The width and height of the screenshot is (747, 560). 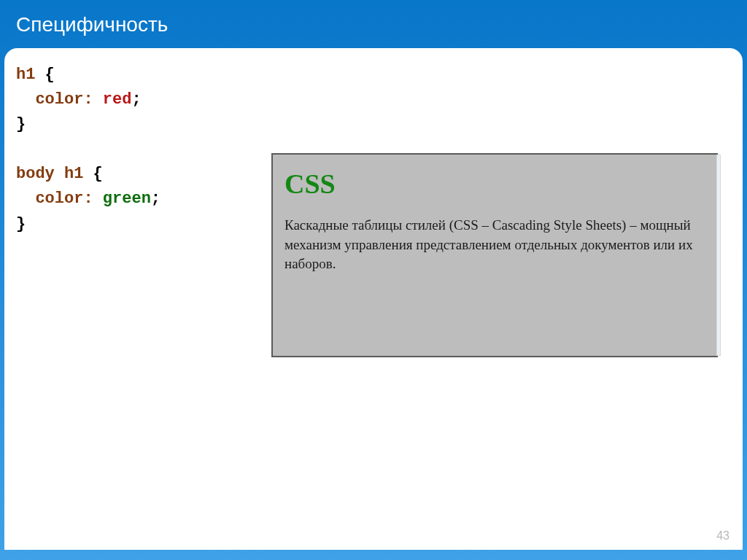 What do you see at coordinates (495, 245) in the screenshot?
I see `preview-paragraph: Каскадные таблицы стилей (CSS – Cascadin…` at bounding box center [495, 245].